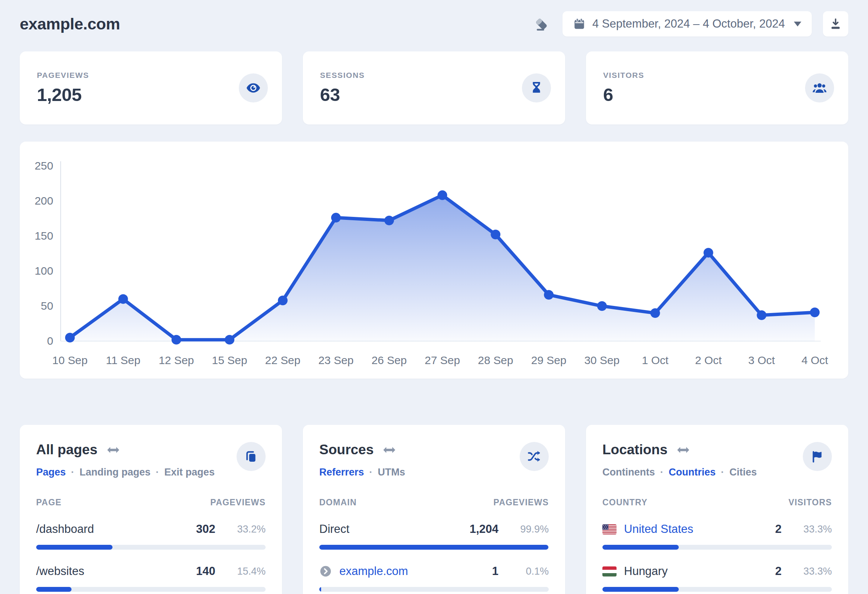 This screenshot has width=868, height=594. Describe the element at coordinates (51, 472) in the screenshot. I see `tab-pages: Pages` at that location.